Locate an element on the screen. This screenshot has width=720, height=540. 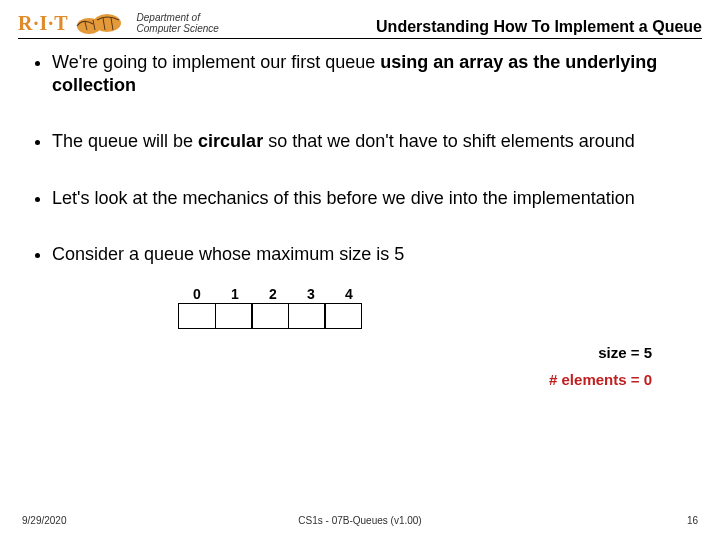
queue-size-value: 5 is located at coordinates (648, 352).